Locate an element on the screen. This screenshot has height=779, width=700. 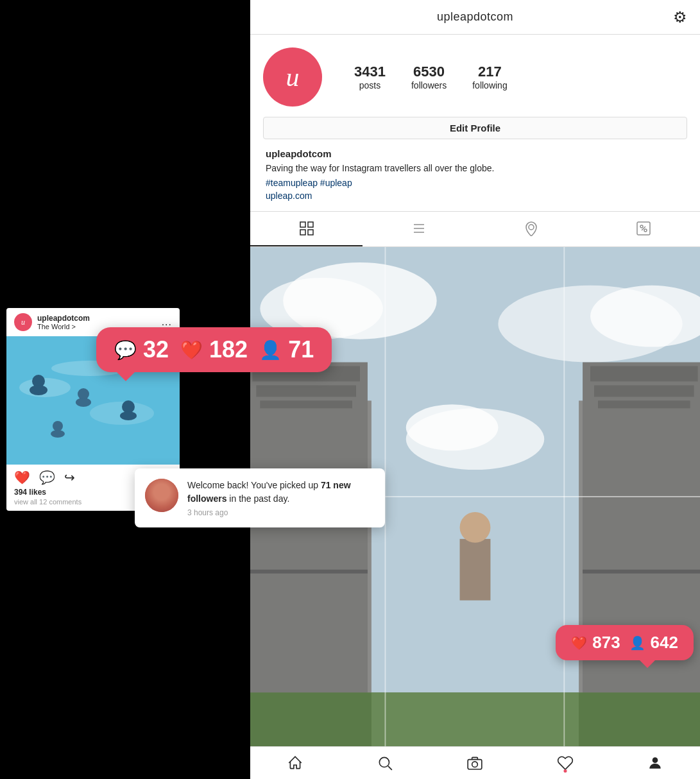
person-notif-count: 71 is located at coordinates (301, 350).